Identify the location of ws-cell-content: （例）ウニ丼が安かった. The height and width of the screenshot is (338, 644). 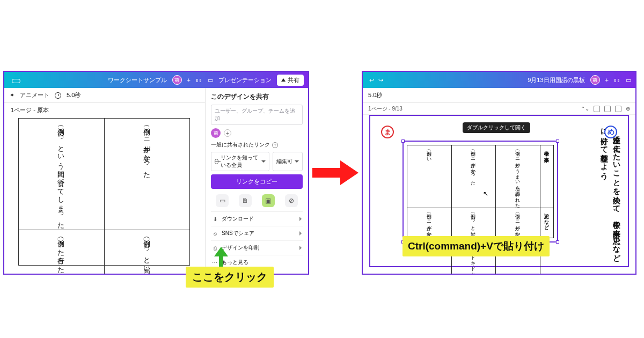
(147, 174).